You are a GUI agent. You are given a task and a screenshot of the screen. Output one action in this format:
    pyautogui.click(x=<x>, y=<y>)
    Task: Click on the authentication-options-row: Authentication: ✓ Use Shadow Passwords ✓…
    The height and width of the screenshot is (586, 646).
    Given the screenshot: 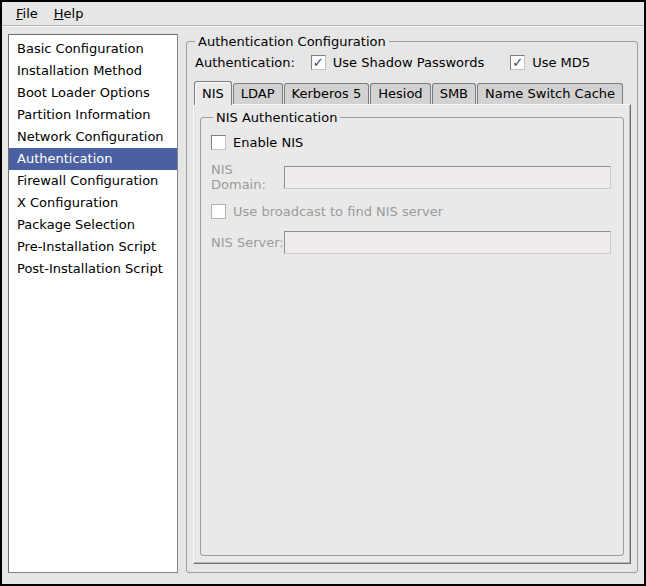 What is the action you would take?
    pyautogui.click(x=412, y=64)
    